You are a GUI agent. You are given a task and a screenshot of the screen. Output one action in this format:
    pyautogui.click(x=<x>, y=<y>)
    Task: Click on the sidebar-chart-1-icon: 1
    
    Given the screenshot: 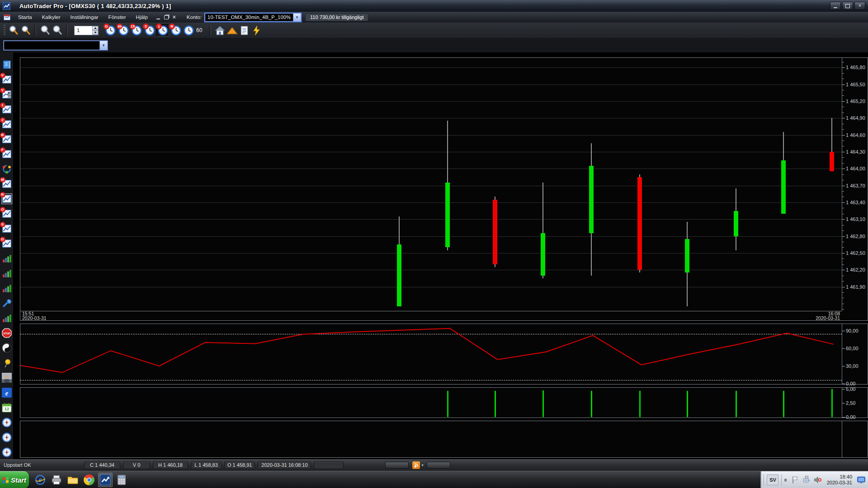 What is the action you would take?
    pyautogui.click(x=7, y=109)
    